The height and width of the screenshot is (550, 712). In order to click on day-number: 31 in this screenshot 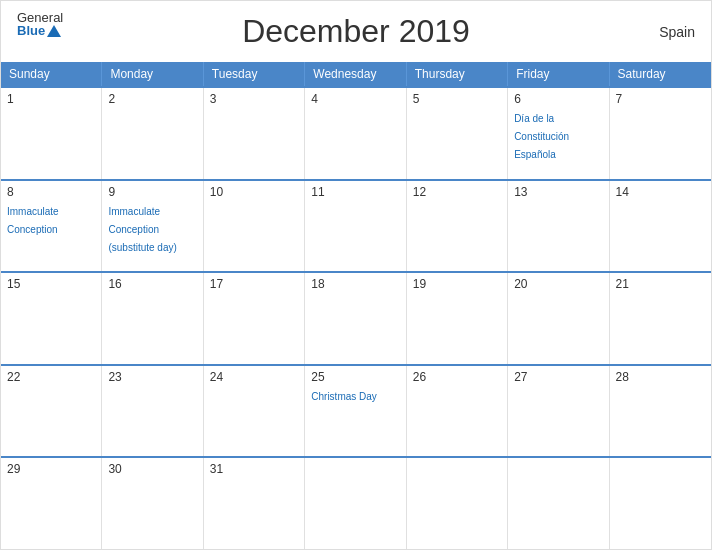, I will do `click(254, 469)`.